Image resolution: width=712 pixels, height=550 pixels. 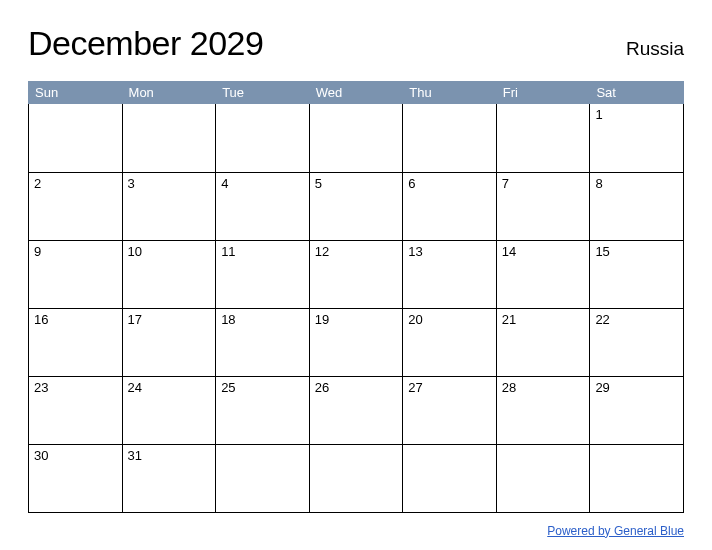 I want to click on calendar-cell: 16, so click(x=76, y=342).